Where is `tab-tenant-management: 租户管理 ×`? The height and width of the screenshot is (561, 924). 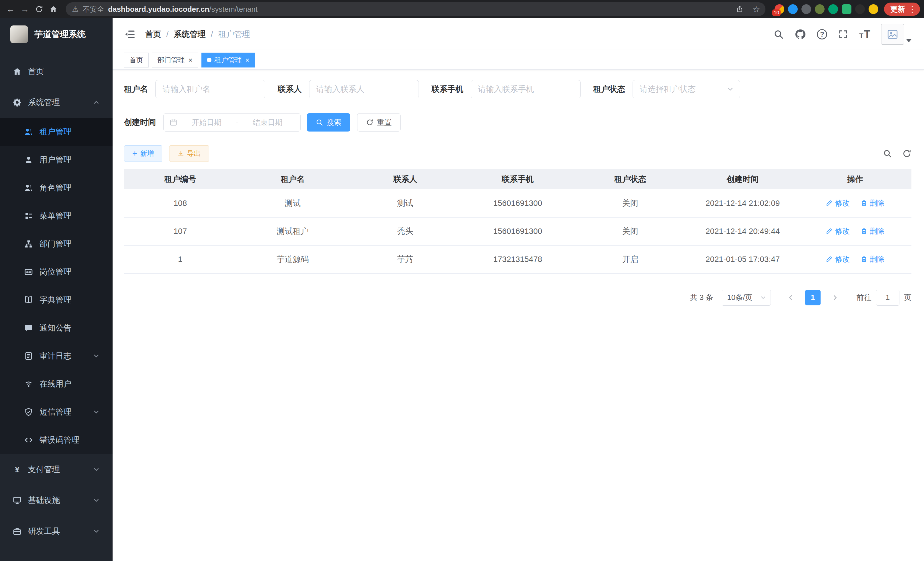
tab-tenant-management: 租户管理 × is located at coordinates (228, 60).